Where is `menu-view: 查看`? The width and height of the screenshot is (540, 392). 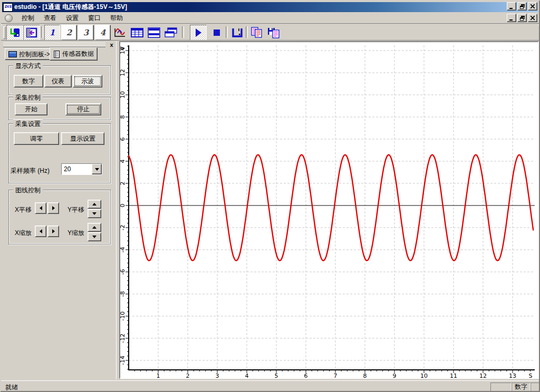
menu-view: 查看 is located at coordinates (50, 18).